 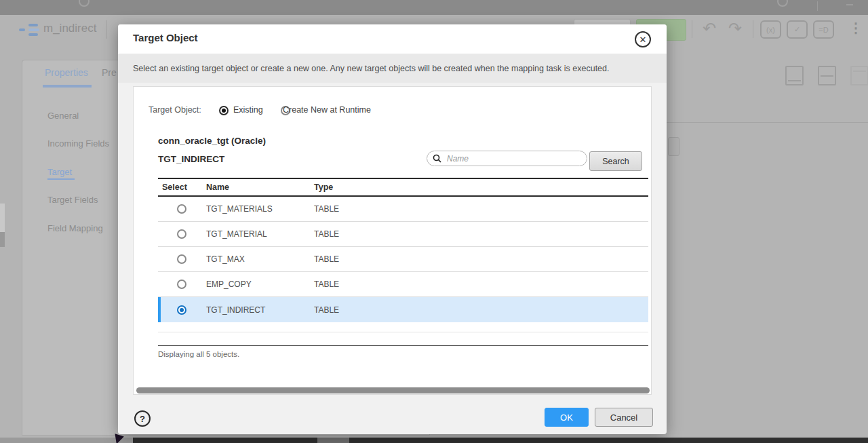 What do you see at coordinates (735, 28) in the screenshot?
I see `redo-icon: ↷` at bounding box center [735, 28].